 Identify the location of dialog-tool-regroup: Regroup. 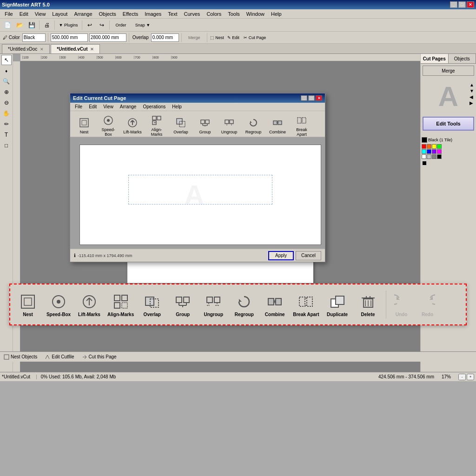
(253, 126).